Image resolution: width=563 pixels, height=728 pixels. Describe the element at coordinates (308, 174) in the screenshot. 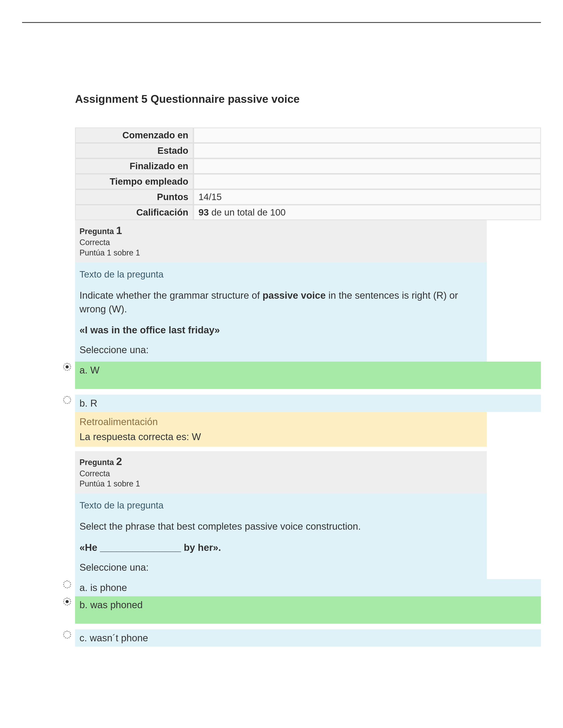

I see `summary-table: Comenzado en Estado Finalizado en Tiempo…` at that location.